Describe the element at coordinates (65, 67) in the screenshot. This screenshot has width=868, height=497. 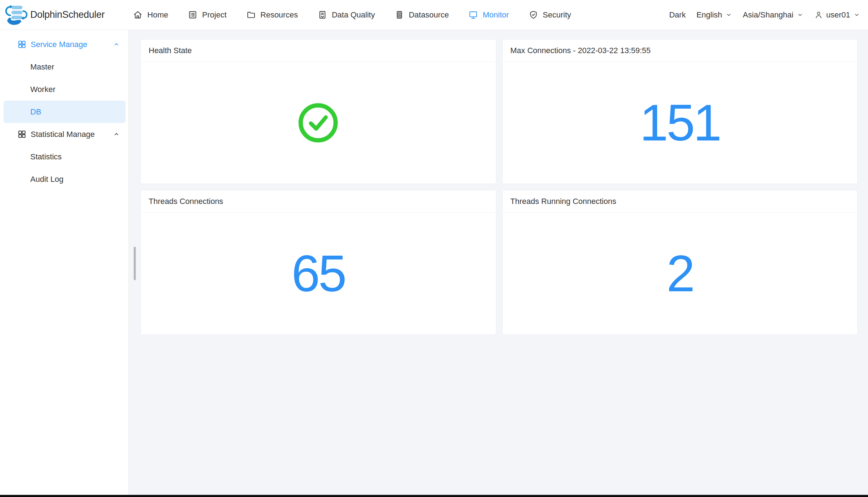
I see `sidebar-item-master: Master` at that location.